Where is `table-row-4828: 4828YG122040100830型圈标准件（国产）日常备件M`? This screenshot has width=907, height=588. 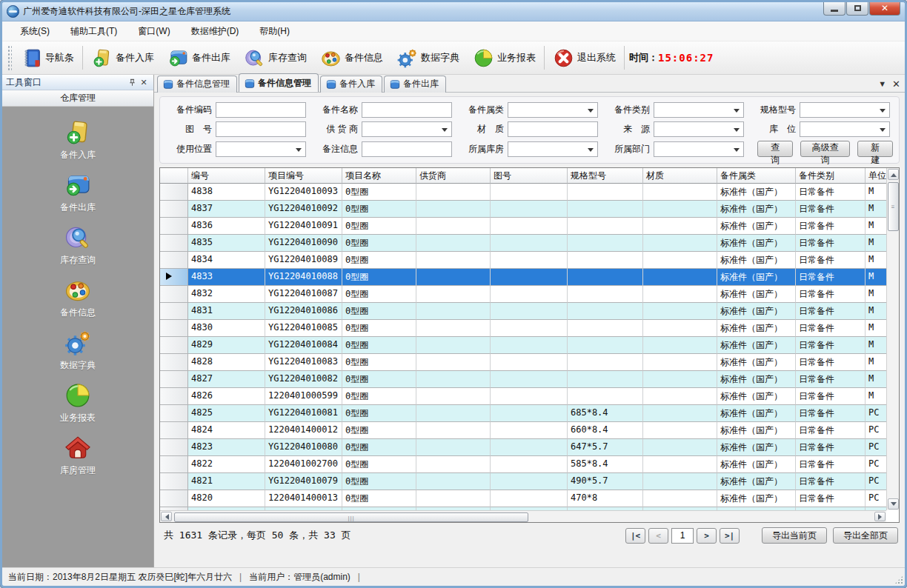
table-row-4828: 4828YG122040100830型圈标准件（国产）日常备件M is located at coordinates (523, 363).